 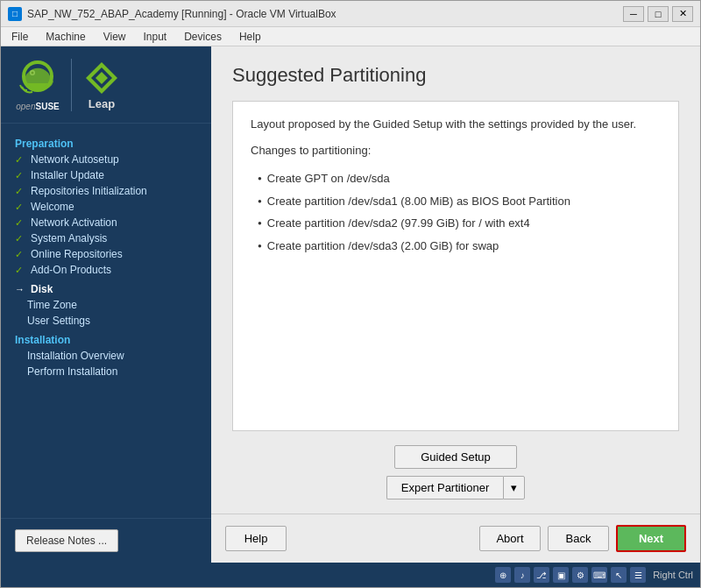 What do you see at coordinates (651, 538) in the screenshot?
I see `next-button: Next` at bounding box center [651, 538].